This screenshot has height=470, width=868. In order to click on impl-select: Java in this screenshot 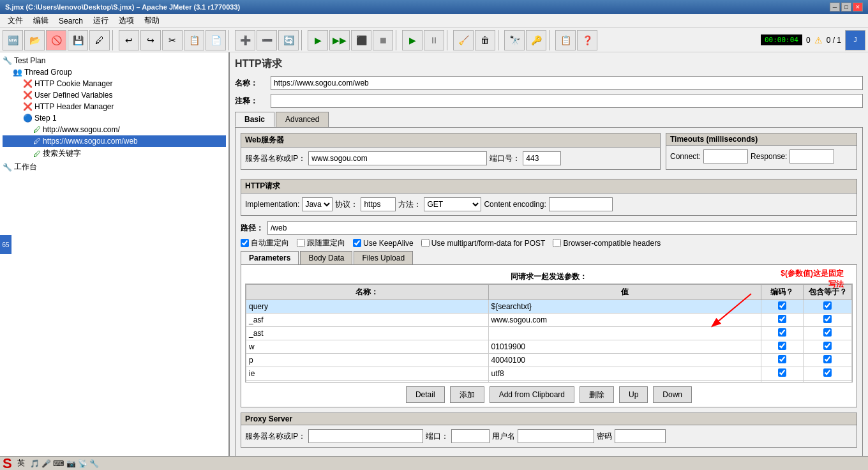, I will do `click(317, 204)`.